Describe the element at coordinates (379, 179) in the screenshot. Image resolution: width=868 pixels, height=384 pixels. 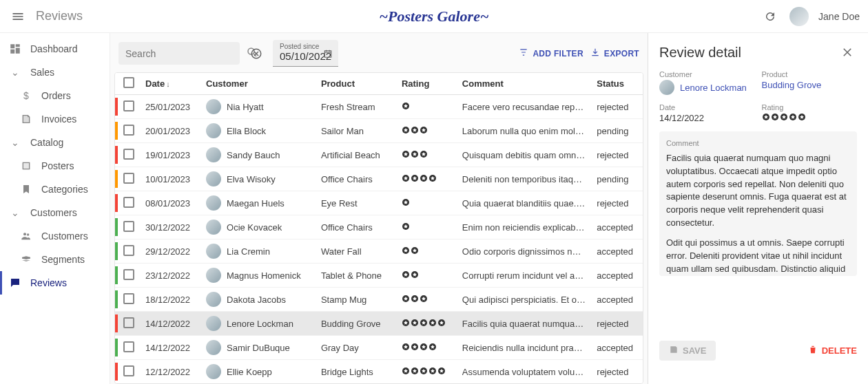
I see `table-row: 10/01/2023Elva WisokyOffice ChairsDeleni…` at that location.